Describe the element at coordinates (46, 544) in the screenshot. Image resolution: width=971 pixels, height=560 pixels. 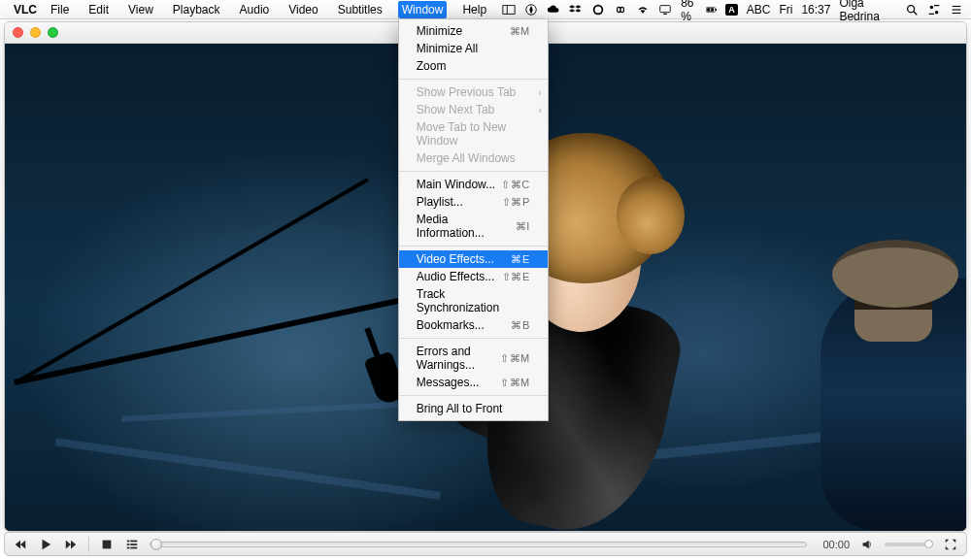
I see `play-button` at that location.